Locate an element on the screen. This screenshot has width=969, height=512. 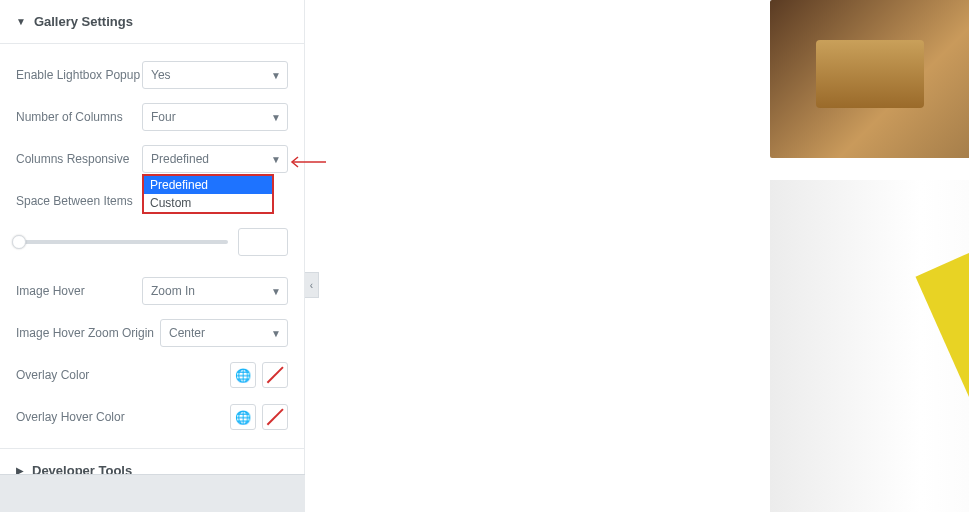
label-hover-origin: Image Hover Zoom Origin is located at coordinates (88, 333).